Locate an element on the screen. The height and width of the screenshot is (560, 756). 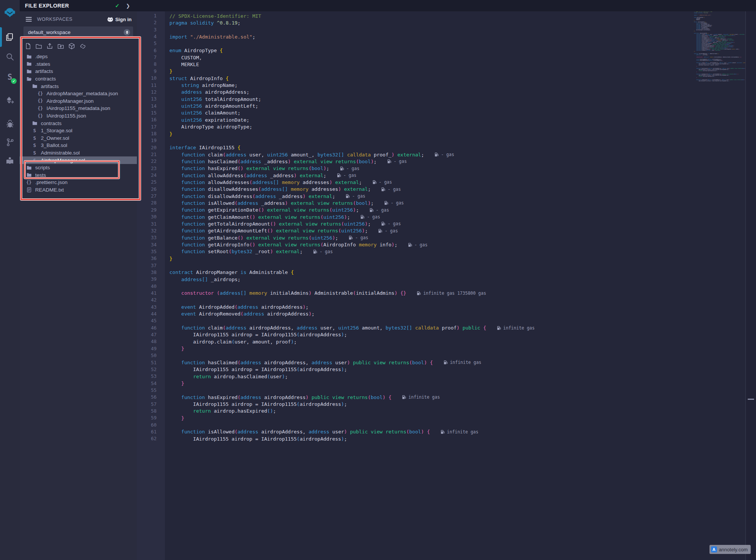
line-number: 25 is located at coordinates (147, 182).